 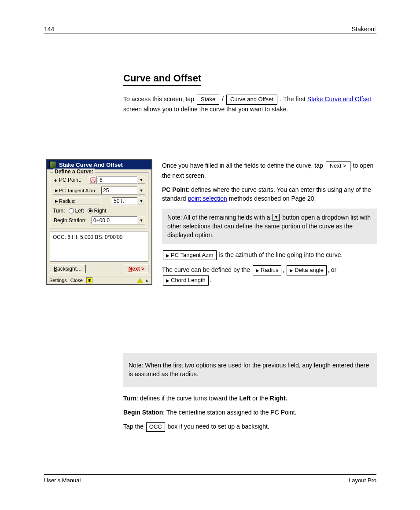 I want to click on page-number-top: 144, so click(x=49, y=29).